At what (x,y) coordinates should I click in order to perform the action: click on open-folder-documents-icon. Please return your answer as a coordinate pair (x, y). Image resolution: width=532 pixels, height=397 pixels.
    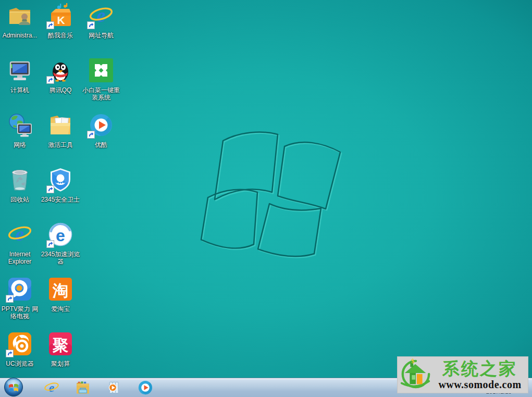
    Looking at the image, I should click on (60, 125).